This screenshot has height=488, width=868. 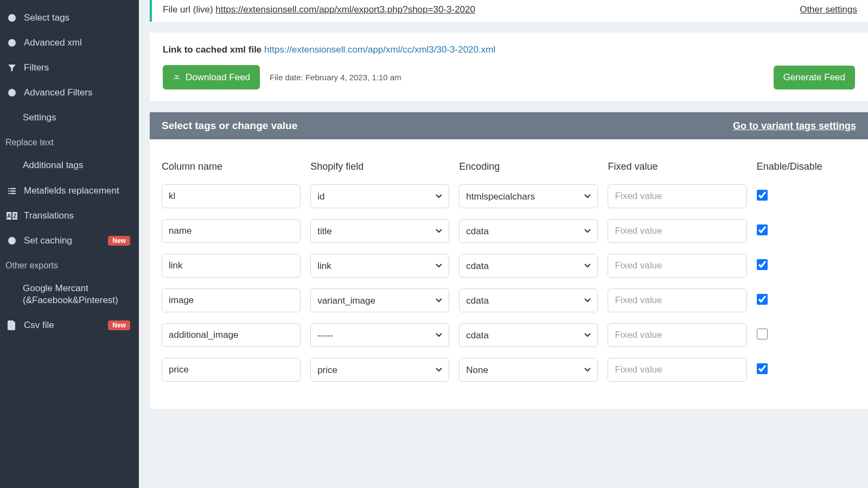 I want to click on col-header-shopify-field: Shopify field, so click(x=385, y=167).